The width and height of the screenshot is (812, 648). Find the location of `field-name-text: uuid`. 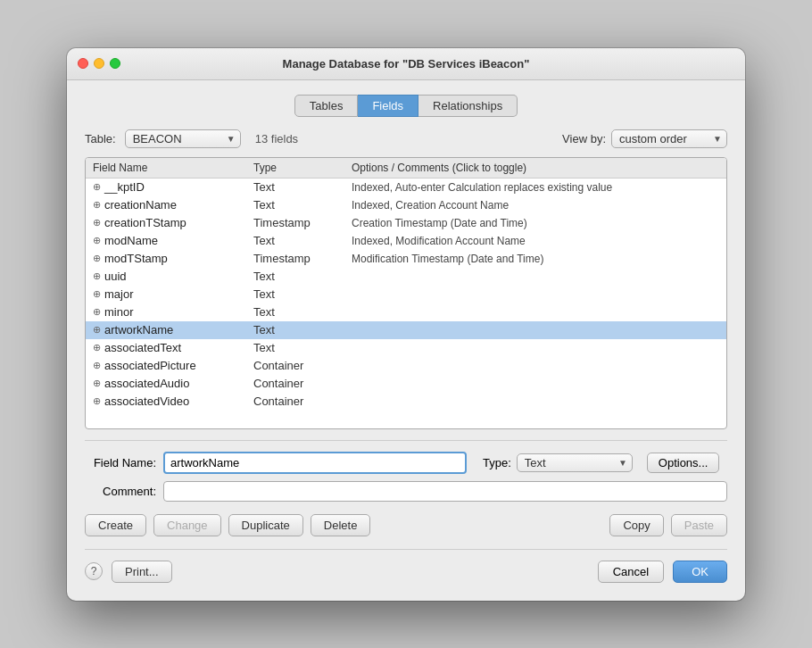

field-name-text: uuid is located at coordinates (116, 277).